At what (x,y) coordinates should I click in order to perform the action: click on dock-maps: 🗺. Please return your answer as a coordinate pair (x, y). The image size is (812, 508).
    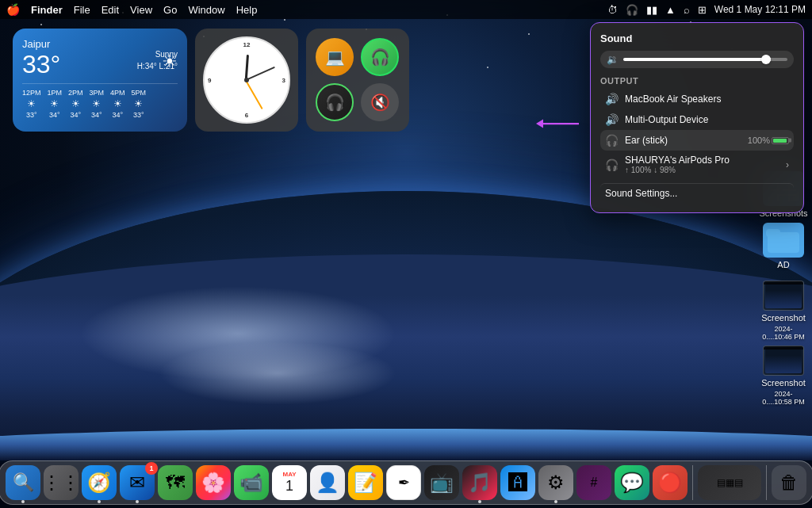
    Looking at the image, I should click on (175, 483).